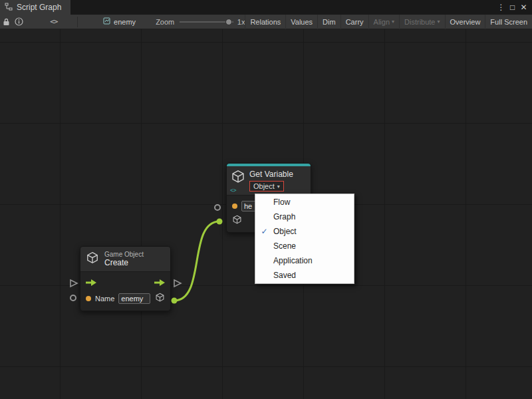 The image size is (532, 399). Describe the element at coordinates (241, 22) in the screenshot. I see `zoom-value: 1x` at that location.